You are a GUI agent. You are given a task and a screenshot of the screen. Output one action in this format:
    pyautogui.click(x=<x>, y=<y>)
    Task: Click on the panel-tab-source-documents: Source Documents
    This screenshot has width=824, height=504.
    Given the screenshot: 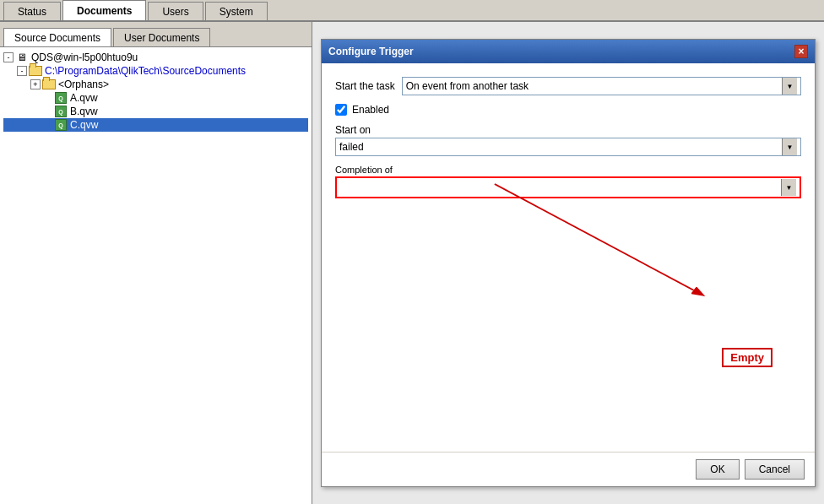 What is the action you would take?
    pyautogui.click(x=57, y=37)
    